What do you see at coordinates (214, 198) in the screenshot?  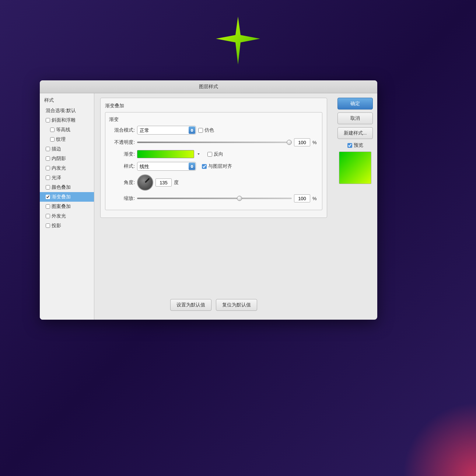 I see `scale-slider-container` at bounding box center [214, 198].